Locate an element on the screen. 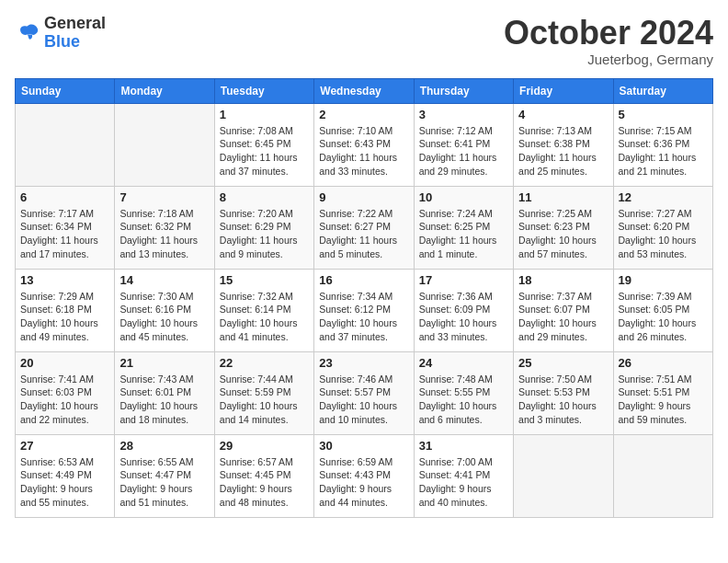  calendar-cell: 28Sunrise: 6:55 AMSunset: 4:47 PMDayligh… is located at coordinates (165, 476).